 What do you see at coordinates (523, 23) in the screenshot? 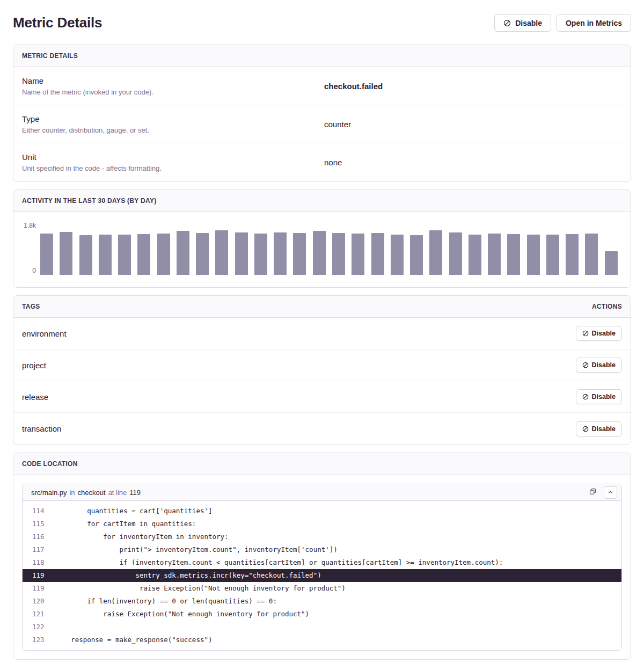
I see `disable-metric-button: Disable` at bounding box center [523, 23].